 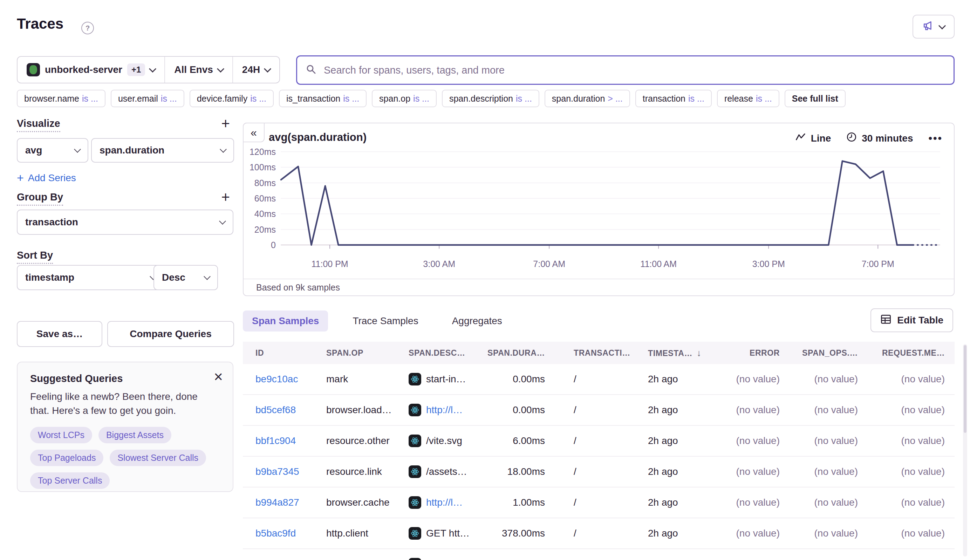 What do you see at coordinates (148, 98) in the screenshot?
I see `filter-chip: user.emailis ...` at bounding box center [148, 98].